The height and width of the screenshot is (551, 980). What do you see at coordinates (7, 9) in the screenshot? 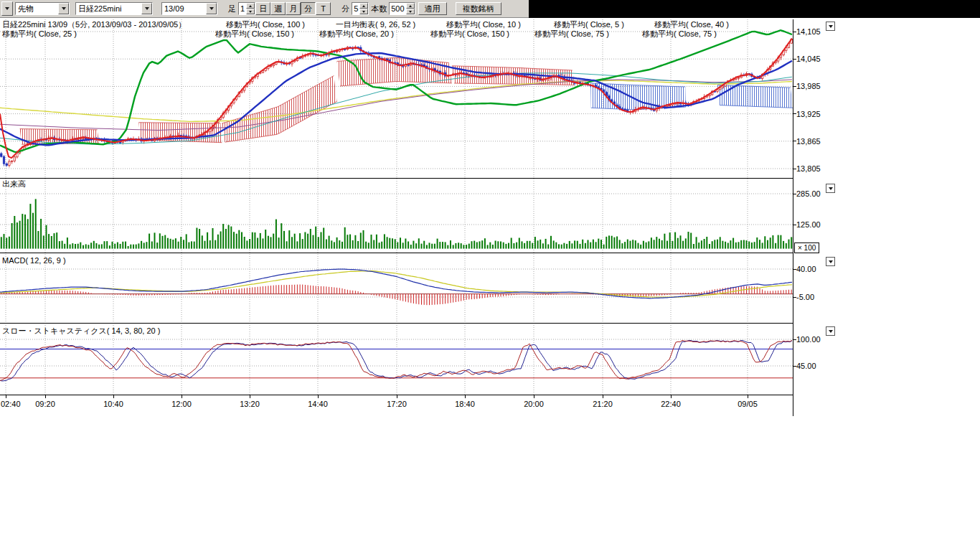
I see `toolbar-dropdown-button` at bounding box center [7, 9].